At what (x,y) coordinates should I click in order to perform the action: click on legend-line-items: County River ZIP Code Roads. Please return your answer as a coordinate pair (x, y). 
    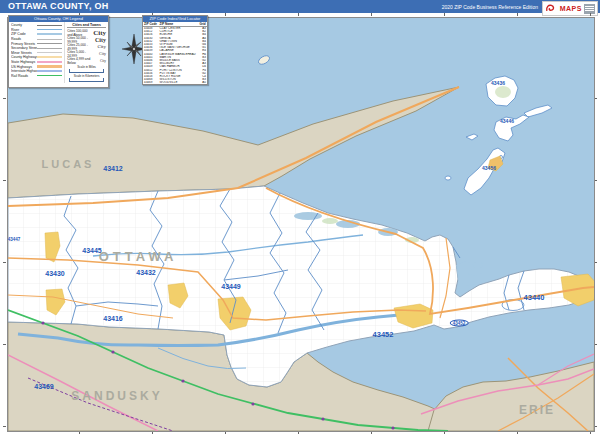
    Looking at the image, I should click on (36, 52).